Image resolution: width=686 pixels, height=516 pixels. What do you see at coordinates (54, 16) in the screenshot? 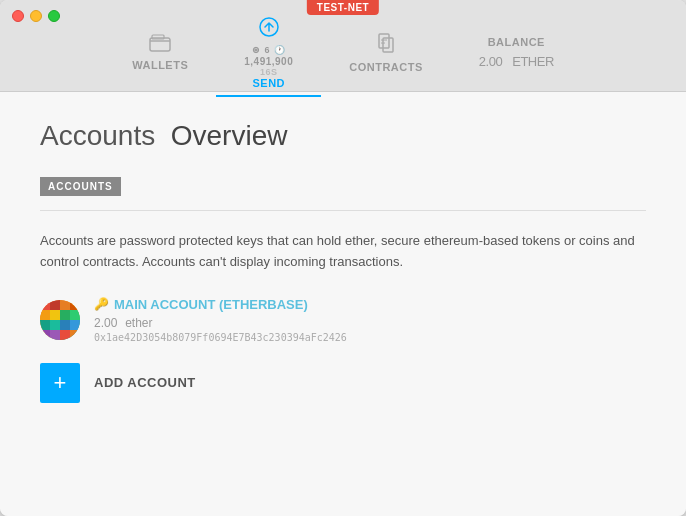
I see `maximize-button` at bounding box center [54, 16].